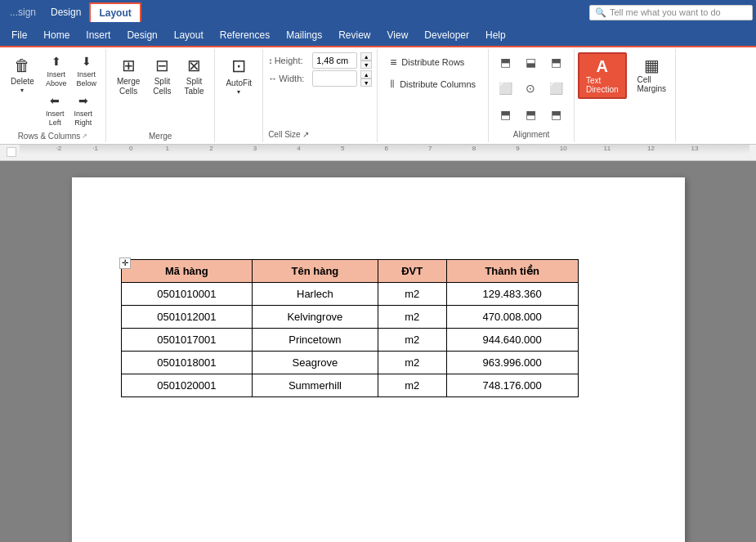  What do you see at coordinates (186, 316) in the screenshot?
I see `table-cell: 0501012001` at bounding box center [186, 316].